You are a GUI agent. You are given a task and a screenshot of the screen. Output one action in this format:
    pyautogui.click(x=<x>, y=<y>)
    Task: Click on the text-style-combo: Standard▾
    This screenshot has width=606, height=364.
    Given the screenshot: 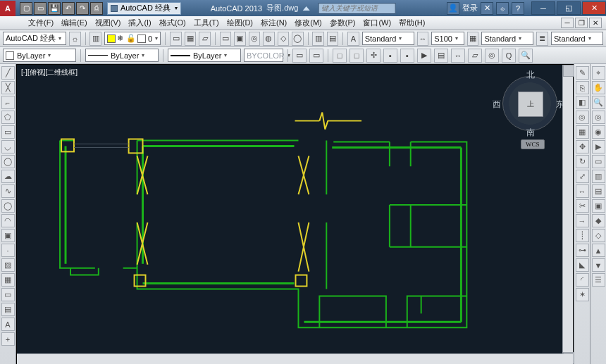 What is the action you would take?
    pyautogui.click(x=388, y=38)
    